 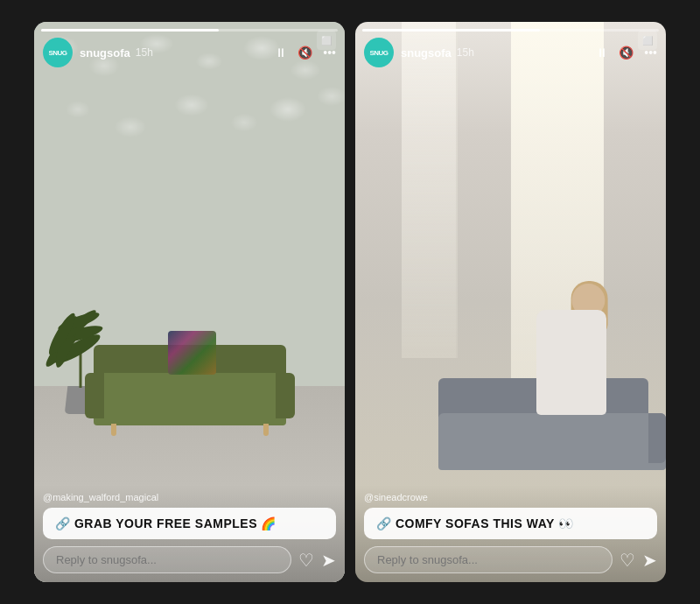 I want to click on heart-icon-2: ♡, so click(x=627, y=560).